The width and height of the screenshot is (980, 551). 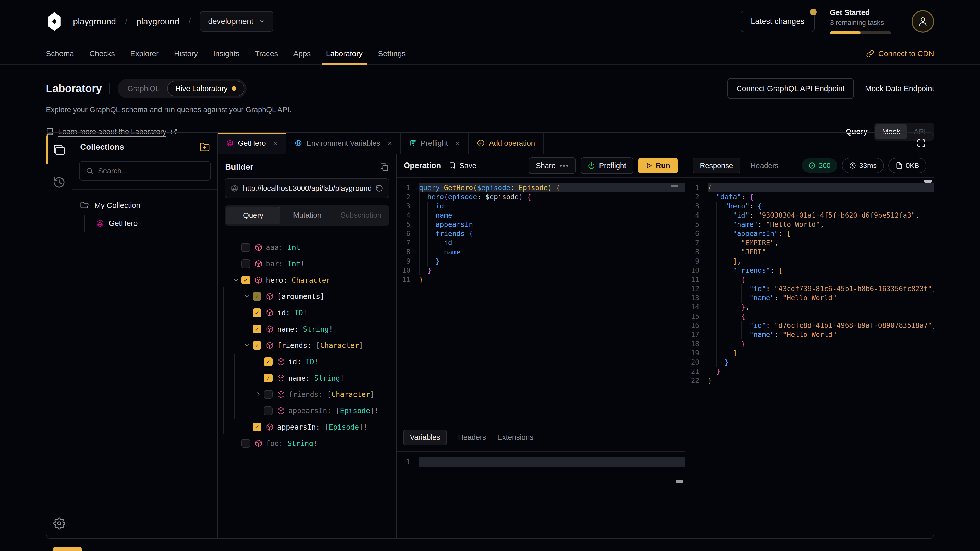 I want to click on tree-row-friends: friends: [Character], so click(x=313, y=395).